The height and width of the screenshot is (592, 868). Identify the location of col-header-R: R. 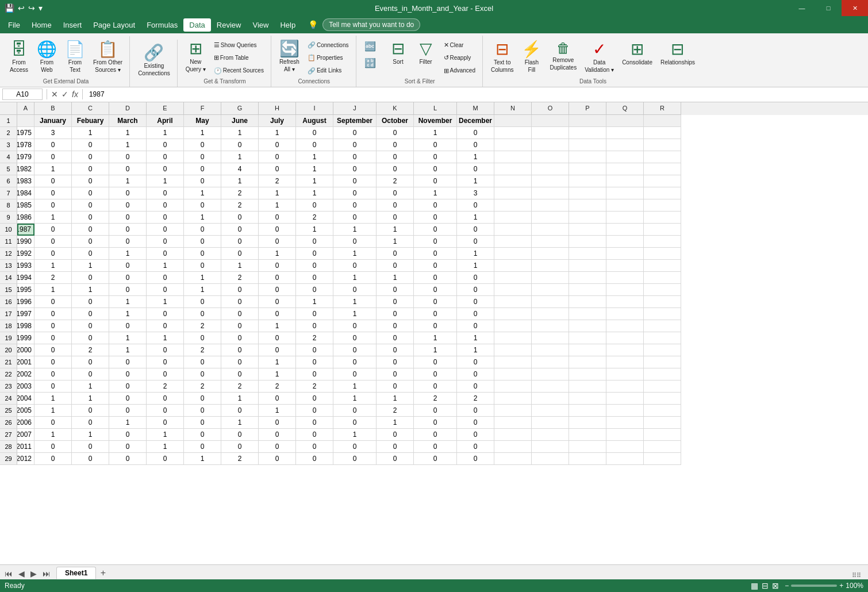
(662, 109).